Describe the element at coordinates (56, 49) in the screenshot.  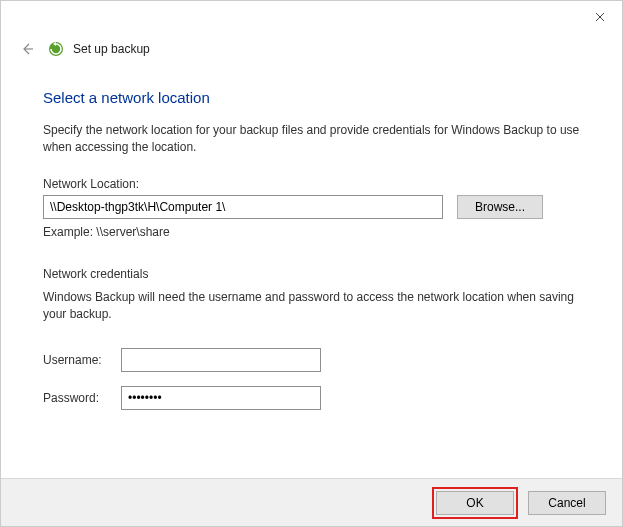
I see `backup-icon` at that location.